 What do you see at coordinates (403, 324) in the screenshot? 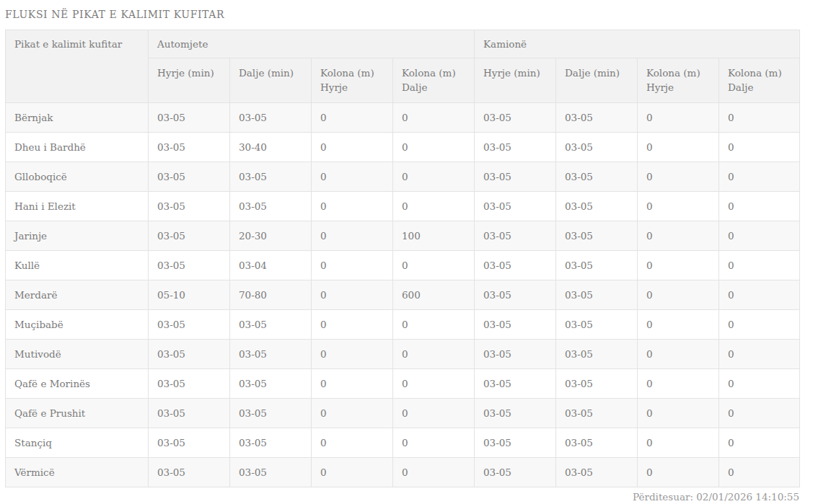
I see `table-row: Muçibabë03-0503-050003-0503-0500` at bounding box center [403, 324].